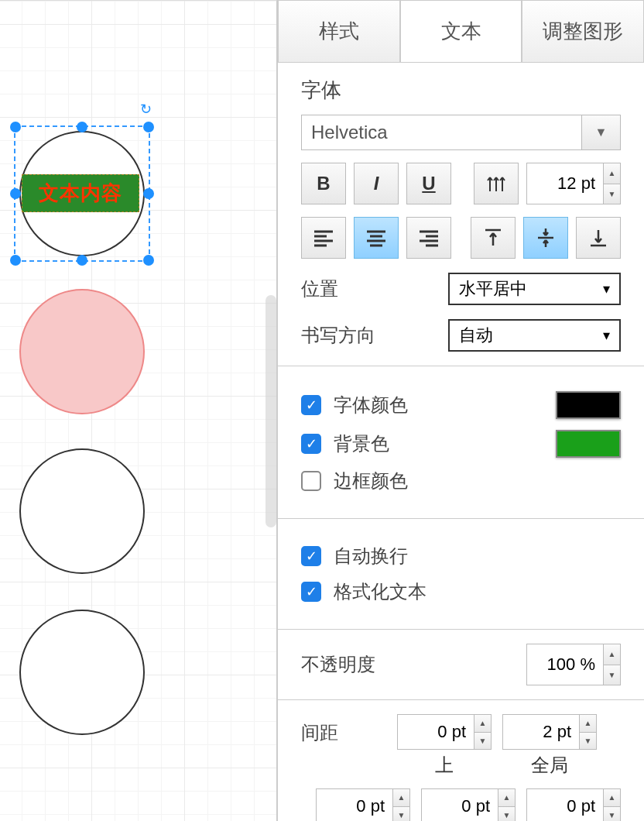  What do you see at coordinates (565, 184) in the screenshot?
I see `font-size-input` at bounding box center [565, 184].